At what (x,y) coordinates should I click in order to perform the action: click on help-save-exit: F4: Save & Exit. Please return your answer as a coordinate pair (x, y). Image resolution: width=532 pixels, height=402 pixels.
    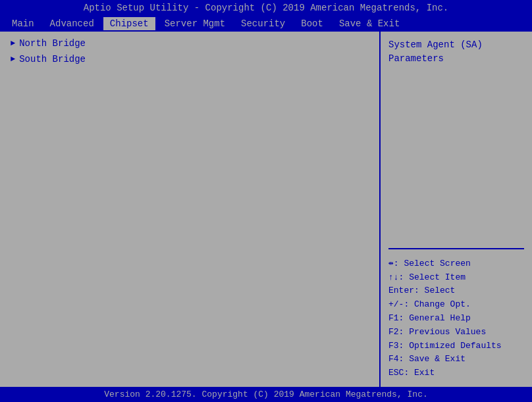
    Looking at the image, I should click on (456, 359).